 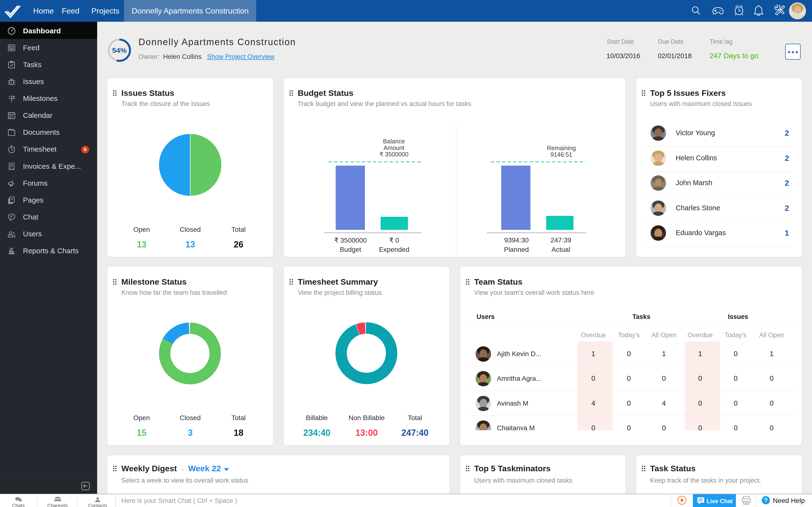 What do you see at coordinates (119, 50) in the screenshot?
I see `svg-text: 54%` at bounding box center [119, 50].